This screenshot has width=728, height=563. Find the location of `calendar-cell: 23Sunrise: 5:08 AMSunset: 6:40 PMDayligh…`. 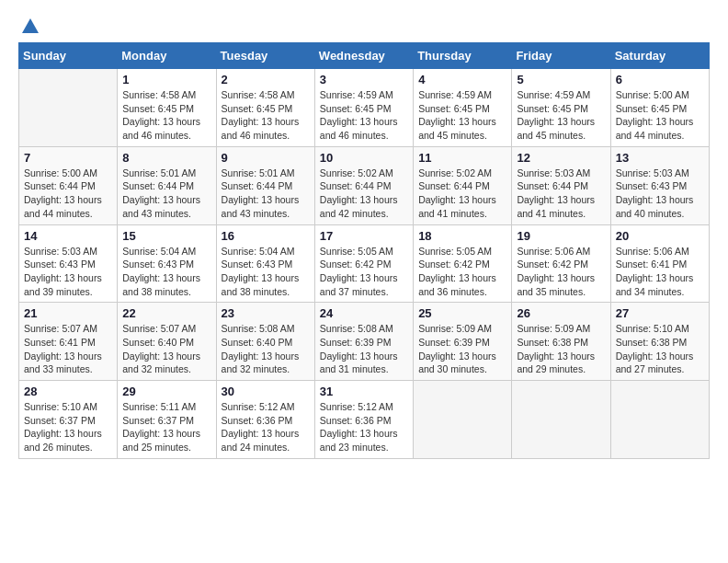

calendar-cell: 23Sunrise: 5:08 AMSunset: 6:40 PMDayligh… is located at coordinates (265, 342).